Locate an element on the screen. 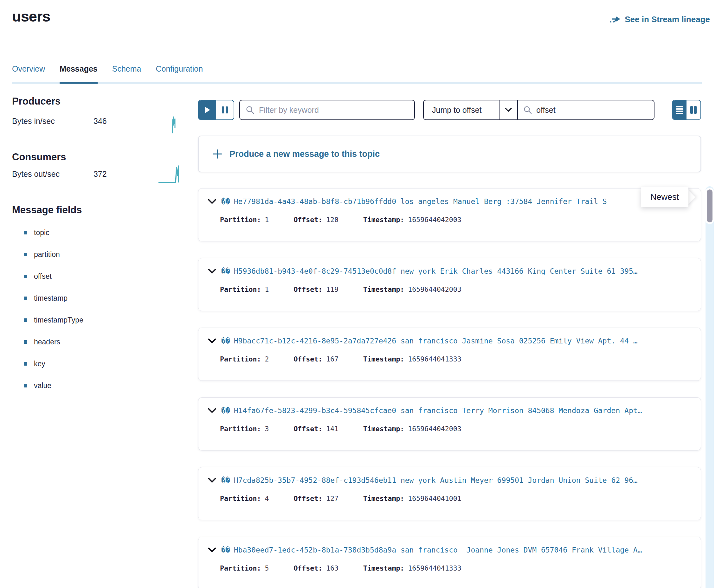 The height and width of the screenshot is (588, 722). timestamp-value: 1659644041333 is located at coordinates (434, 568).